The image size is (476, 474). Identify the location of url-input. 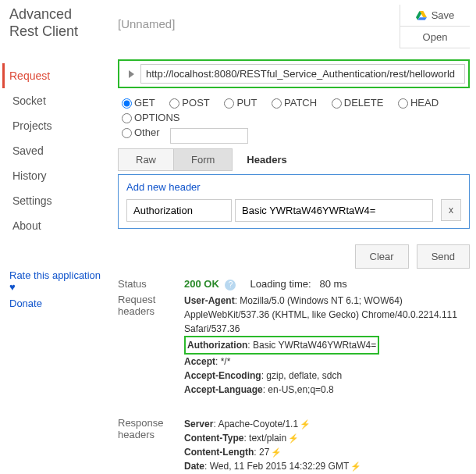
(303, 73).